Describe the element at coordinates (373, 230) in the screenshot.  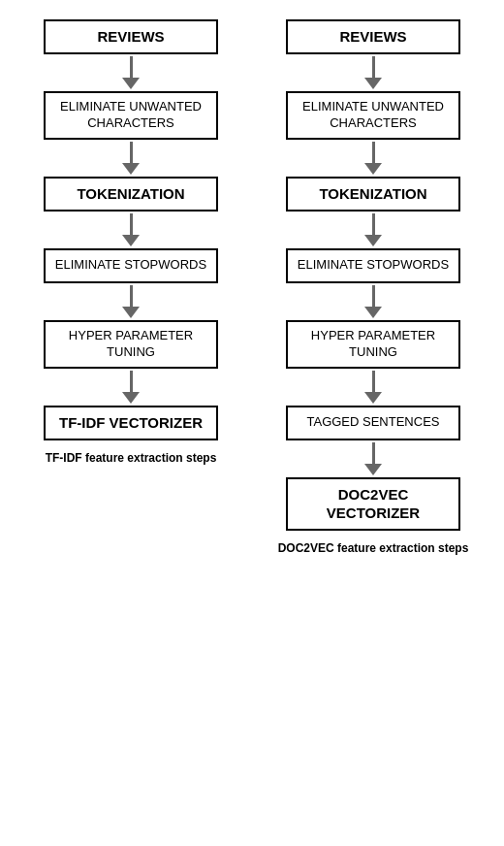
I see `arrow-3-right` at that location.